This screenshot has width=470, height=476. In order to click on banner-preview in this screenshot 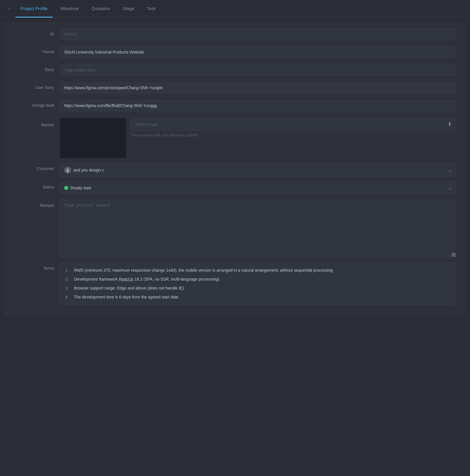, I will do `click(93, 138)`.